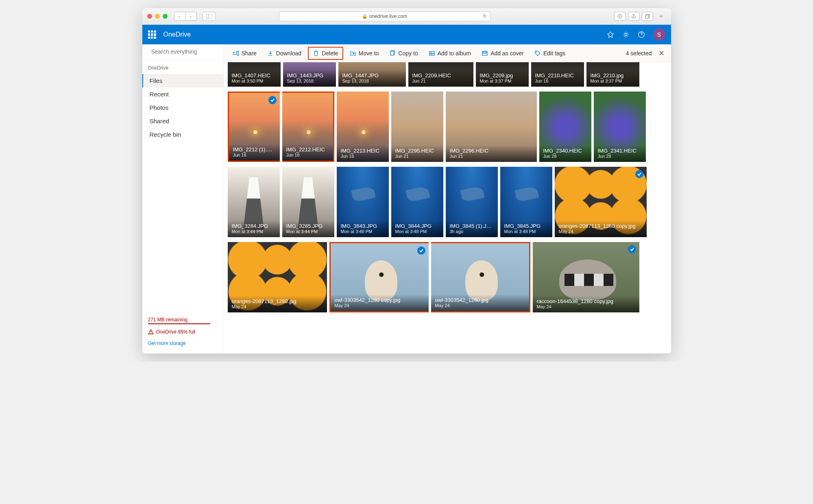  What do you see at coordinates (277, 277) in the screenshot?
I see `file-tile: oranges-2087113_1280.jpgMay 24` at bounding box center [277, 277].